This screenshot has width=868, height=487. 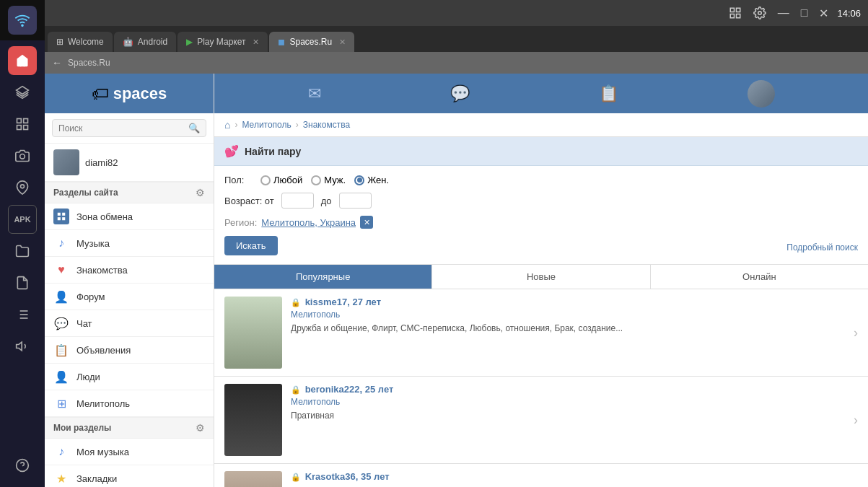 I want to click on home-icon, so click(x=22, y=61).